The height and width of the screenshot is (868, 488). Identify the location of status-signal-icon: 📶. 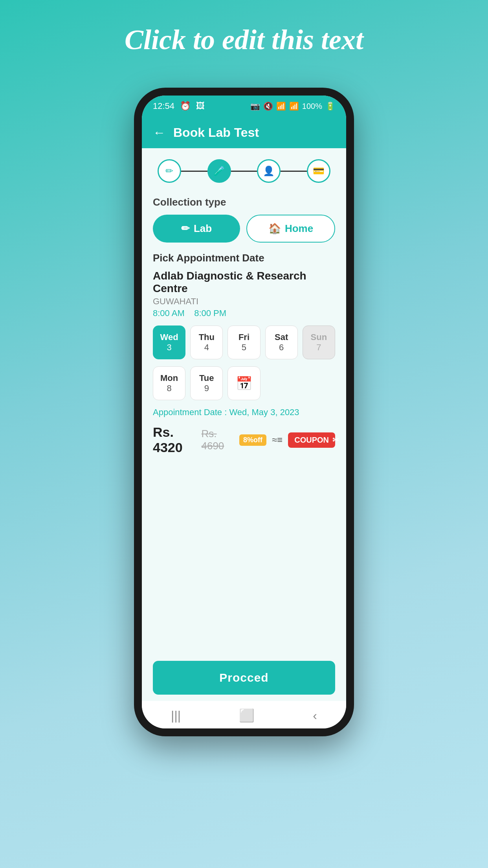
(294, 106).